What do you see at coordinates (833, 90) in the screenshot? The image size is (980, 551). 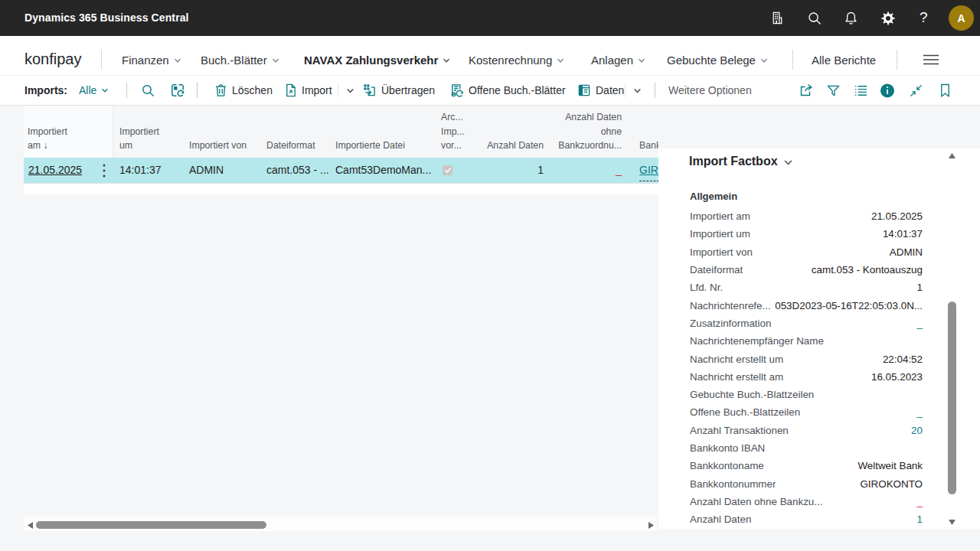 I see `filter-icon` at bounding box center [833, 90].